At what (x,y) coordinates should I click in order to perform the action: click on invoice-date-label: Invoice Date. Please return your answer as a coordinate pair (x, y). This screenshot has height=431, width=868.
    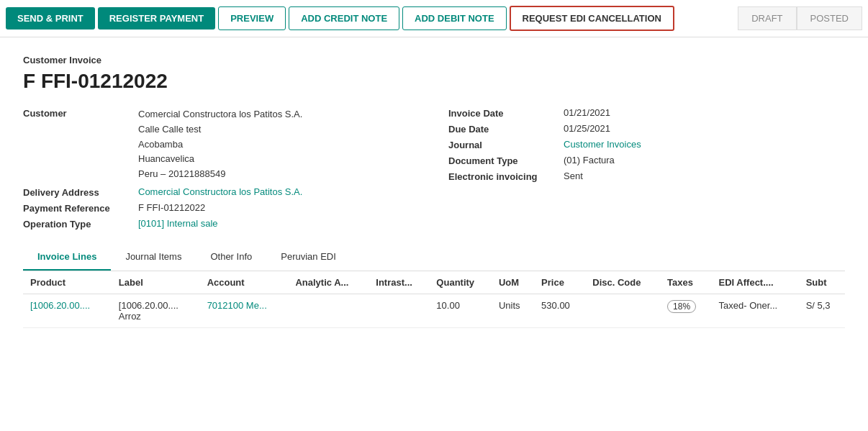
    Looking at the image, I should click on (506, 113).